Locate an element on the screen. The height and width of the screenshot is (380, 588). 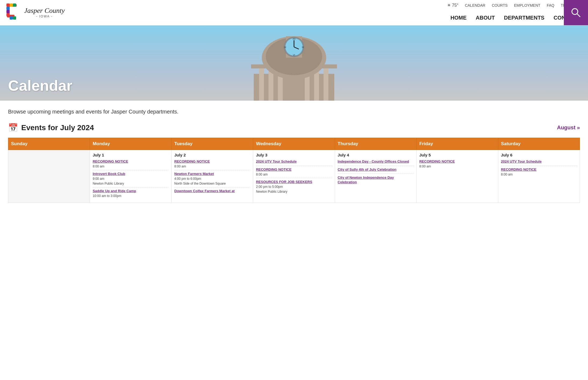
next-month-link: August » is located at coordinates (568, 128).